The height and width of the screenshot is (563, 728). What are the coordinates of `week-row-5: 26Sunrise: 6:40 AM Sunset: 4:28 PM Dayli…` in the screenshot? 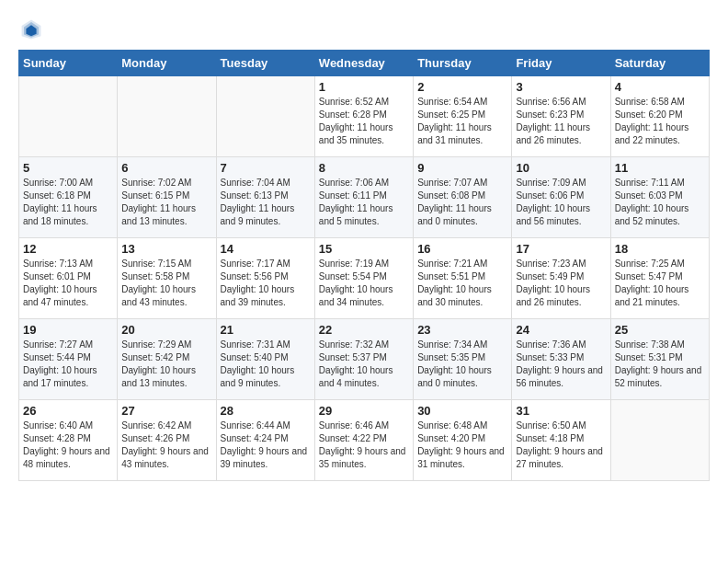 It's located at (364, 441).